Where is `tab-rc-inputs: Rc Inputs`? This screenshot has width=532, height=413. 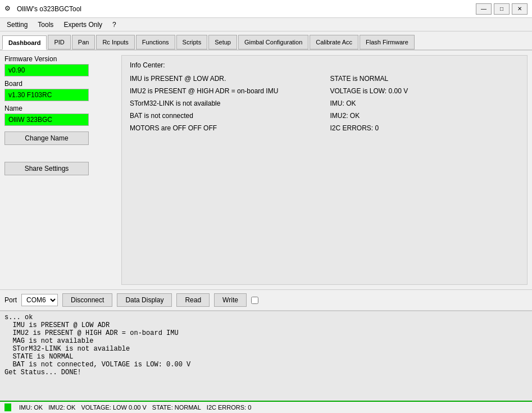 tab-rc-inputs: Rc Inputs is located at coordinates (115, 42).